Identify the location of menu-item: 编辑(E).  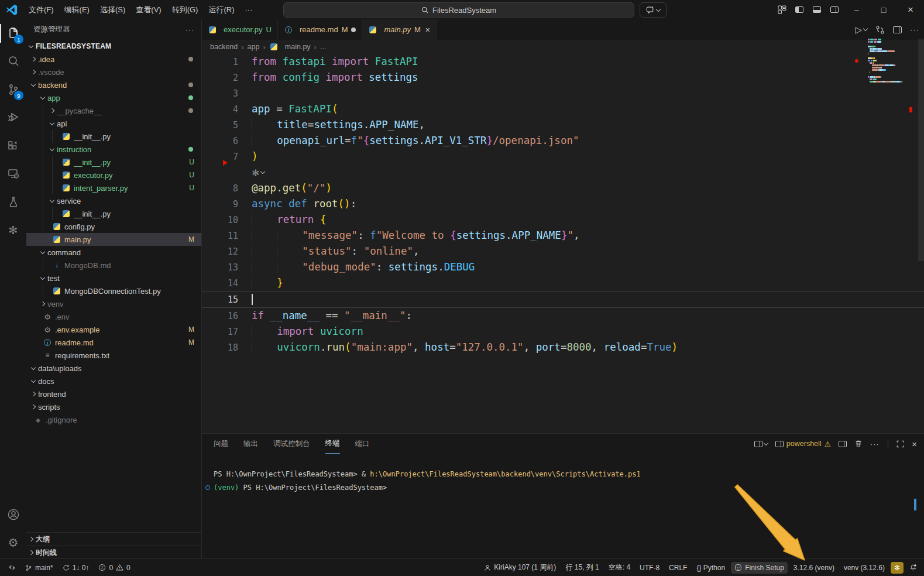
(77, 10).